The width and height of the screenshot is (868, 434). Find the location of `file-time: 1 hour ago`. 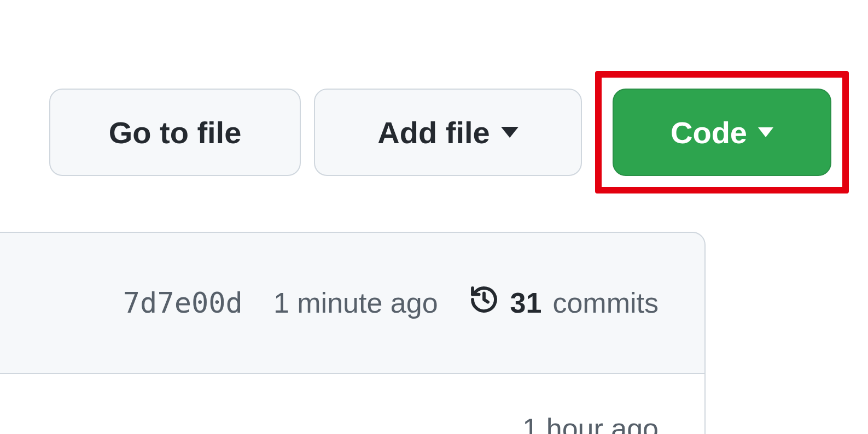

file-time: 1 hour ago is located at coordinates (591, 423).